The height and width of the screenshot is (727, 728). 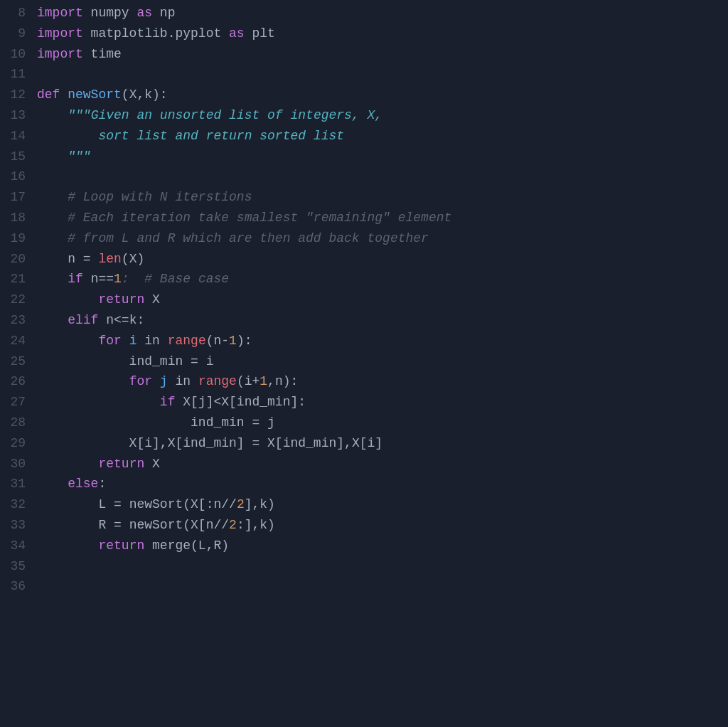 What do you see at coordinates (75, 504) in the screenshot?
I see `token: L` at bounding box center [75, 504].